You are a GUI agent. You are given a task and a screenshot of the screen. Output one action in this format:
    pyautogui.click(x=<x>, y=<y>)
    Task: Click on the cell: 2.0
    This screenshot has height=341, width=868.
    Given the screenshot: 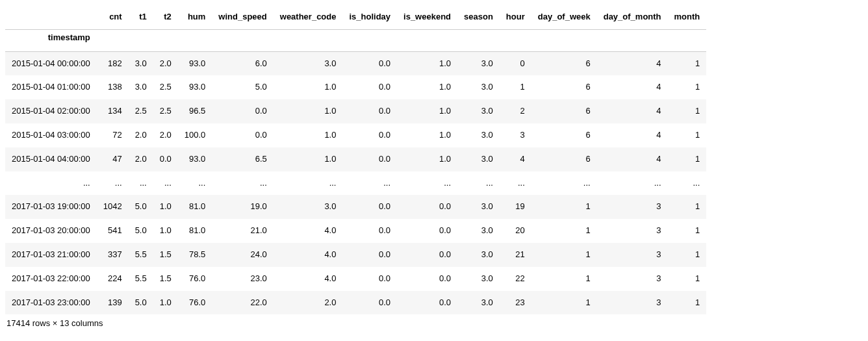 What is the action you would take?
    pyautogui.click(x=166, y=64)
    